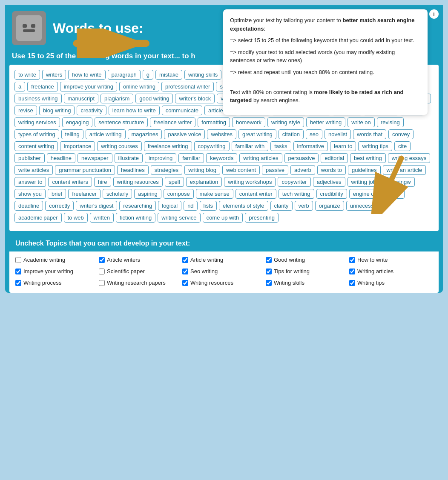  Describe the element at coordinates (190, 206) in the screenshot. I see `keyword-tag: nd` at that location.